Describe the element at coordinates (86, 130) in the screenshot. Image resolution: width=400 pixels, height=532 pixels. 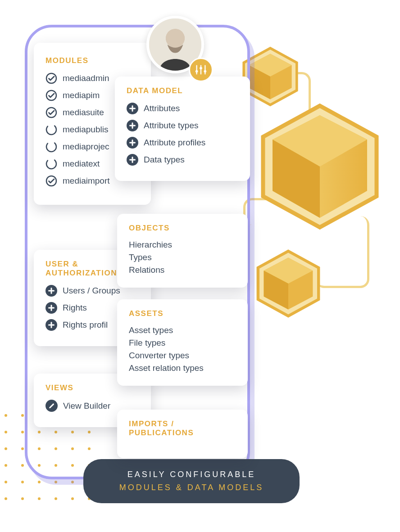
I see `module-label: mediapublis` at that location.